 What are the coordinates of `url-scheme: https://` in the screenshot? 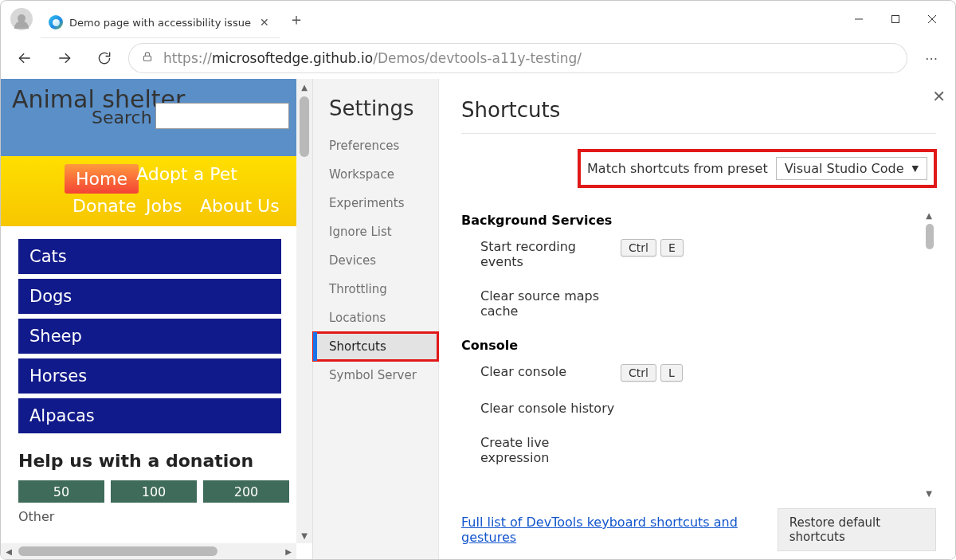 It's located at (188, 58).